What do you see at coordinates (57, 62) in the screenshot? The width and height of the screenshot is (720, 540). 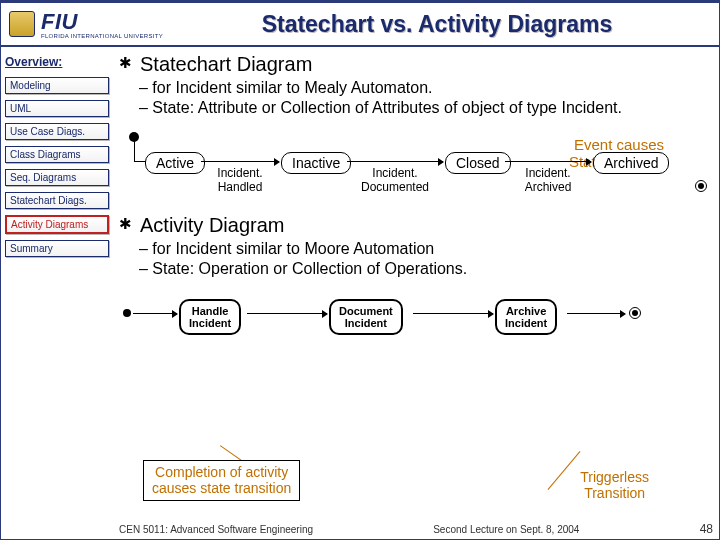 I see `sidebar-heading: Overview:` at bounding box center [57, 62].